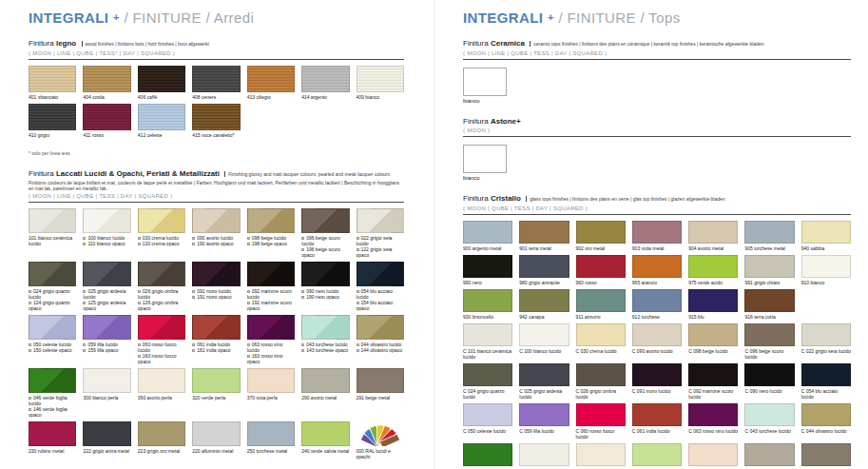 This screenshot has width=868, height=469. I want to click on swatch-label-line: 404 corda, so click(106, 97).